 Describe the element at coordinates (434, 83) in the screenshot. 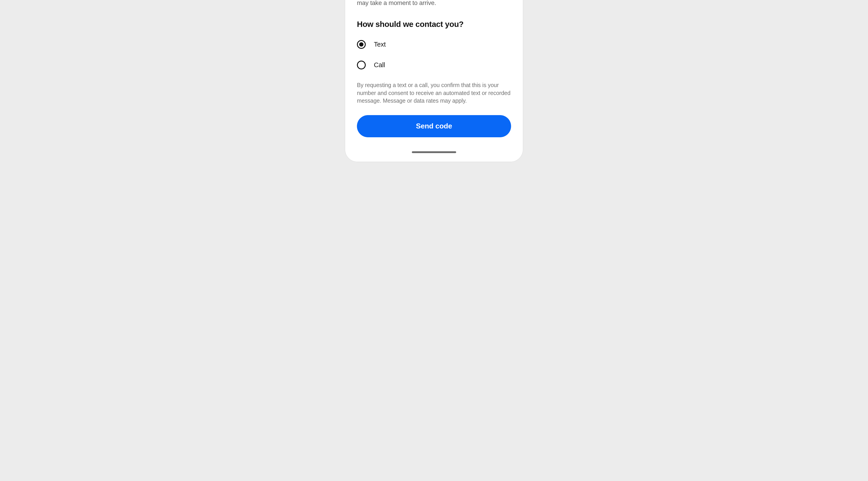

I see `phone-frame: may take a moment to arrive. How should …` at that location.